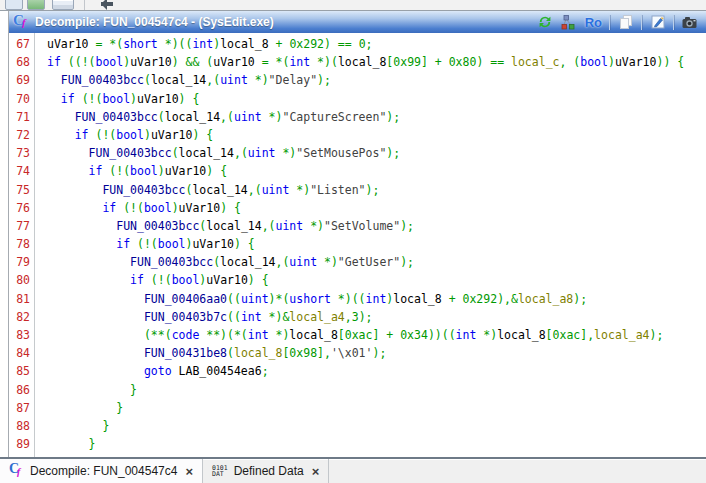  Describe the element at coordinates (358, 190) in the screenshot. I see `code-line: 75FUN_00403bcc(local_14,(uint *)"Listen"…` at that location.